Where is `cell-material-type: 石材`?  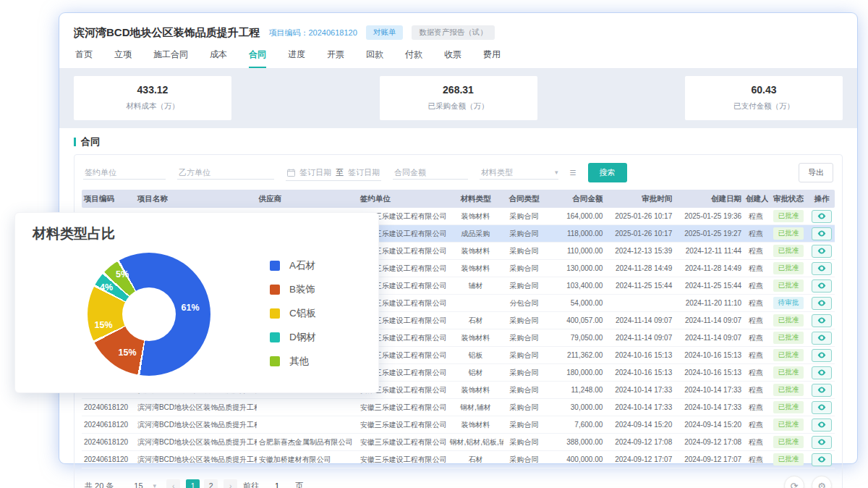
cell-material-type: 石材 is located at coordinates (476, 460).